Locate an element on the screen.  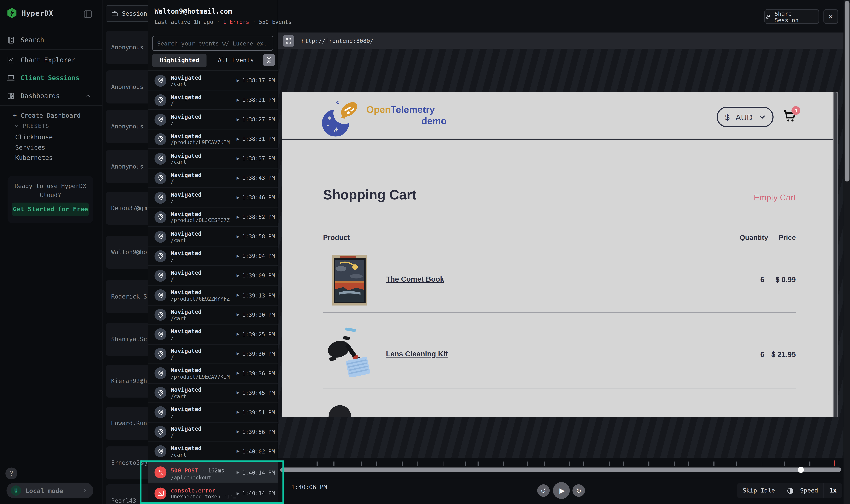
cloud-promo-text: Ready to use HyperDXCloud? is located at coordinates (50, 191).